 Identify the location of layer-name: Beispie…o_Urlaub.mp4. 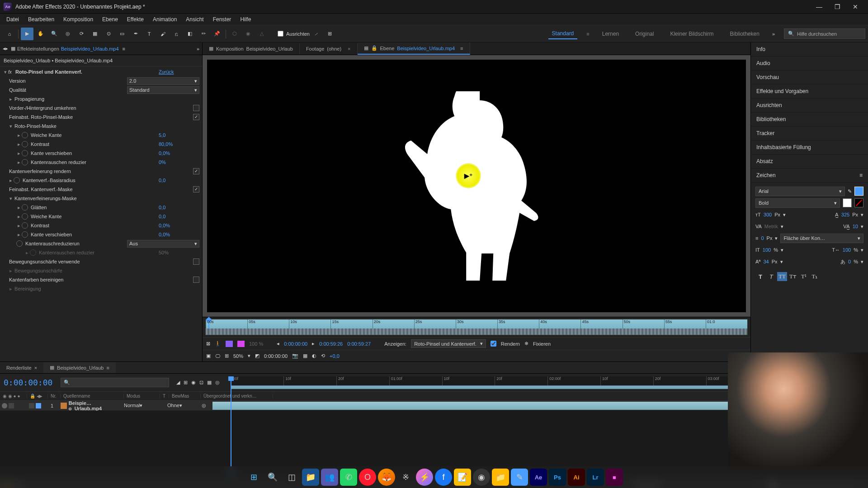
(96, 406).